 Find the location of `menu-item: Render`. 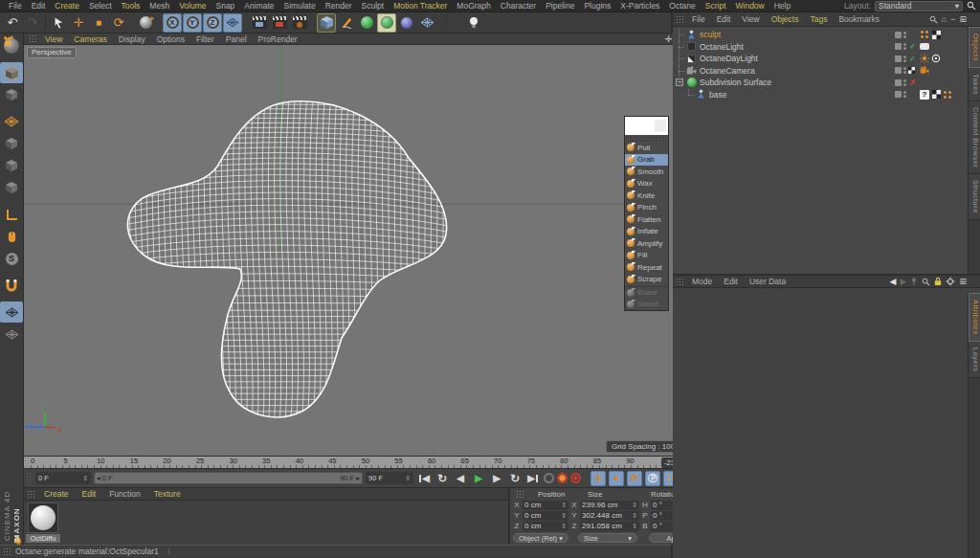

menu-item: Render is located at coordinates (339, 6).